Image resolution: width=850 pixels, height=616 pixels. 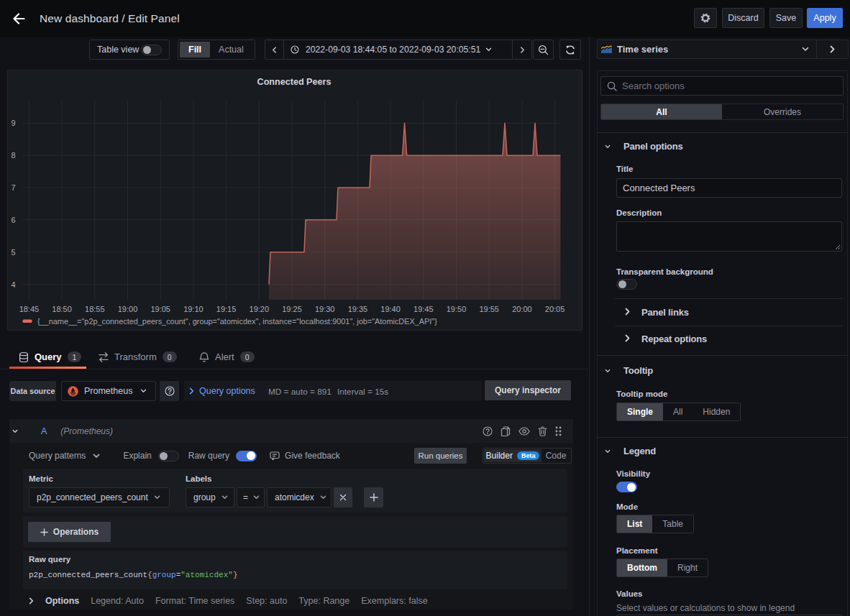 I want to click on svg-text: 18:55, so click(x=95, y=309).